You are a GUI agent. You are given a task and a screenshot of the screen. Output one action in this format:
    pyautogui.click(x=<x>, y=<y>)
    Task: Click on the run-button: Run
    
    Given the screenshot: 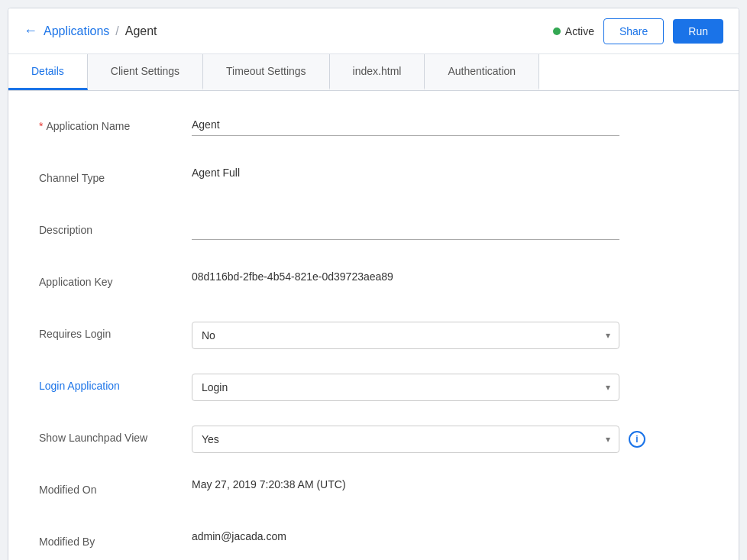 What is the action you would take?
    pyautogui.click(x=698, y=31)
    